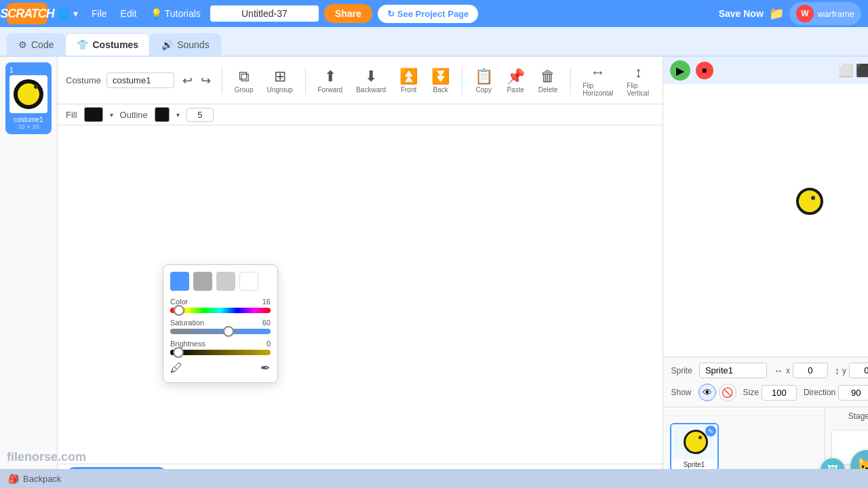 Image resolution: width=868 pixels, height=488 pixels. I want to click on outline-label: Outline, so click(134, 115).